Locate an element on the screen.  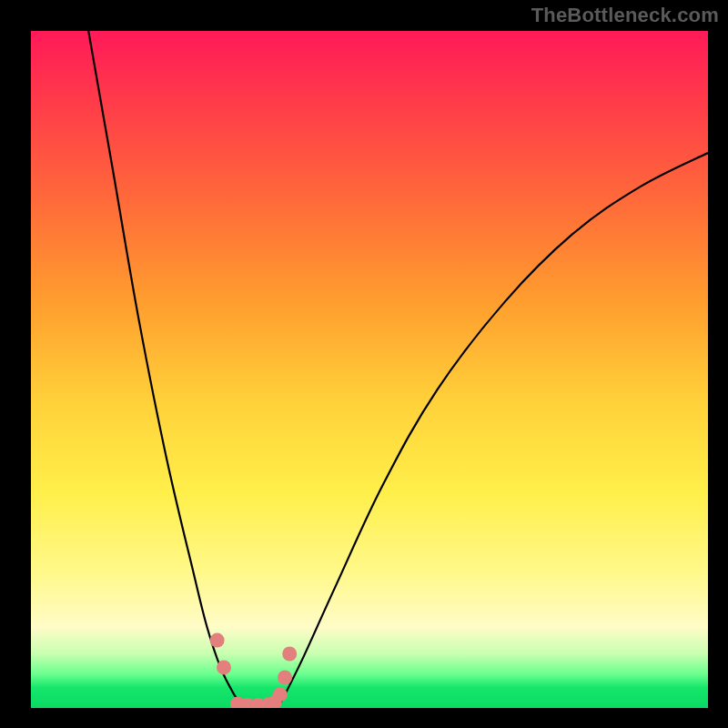
sweet-spot-dots is located at coordinates (254, 671).